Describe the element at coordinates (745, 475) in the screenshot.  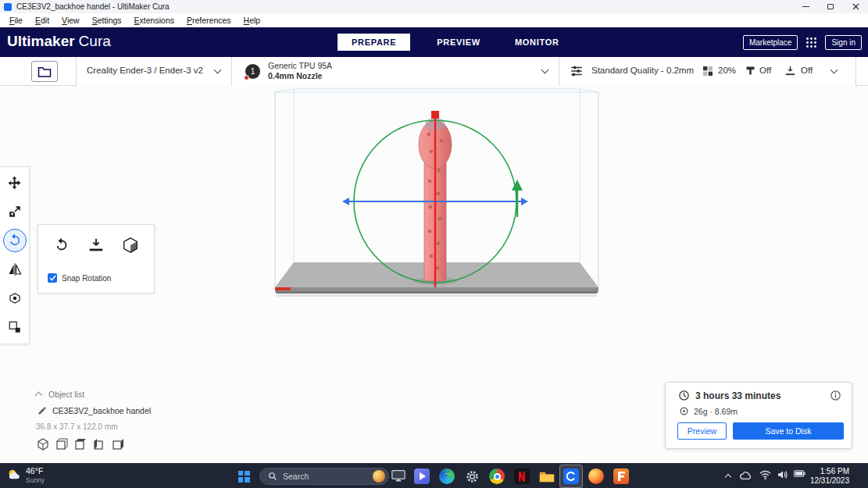
I see `onedrive-icon` at that location.